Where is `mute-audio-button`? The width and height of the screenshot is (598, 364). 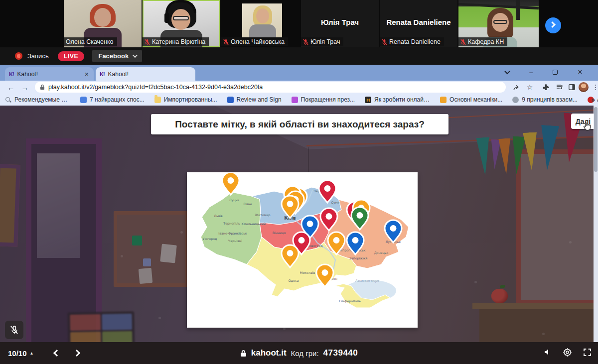
mute-audio-button is located at coordinates (14, 330).